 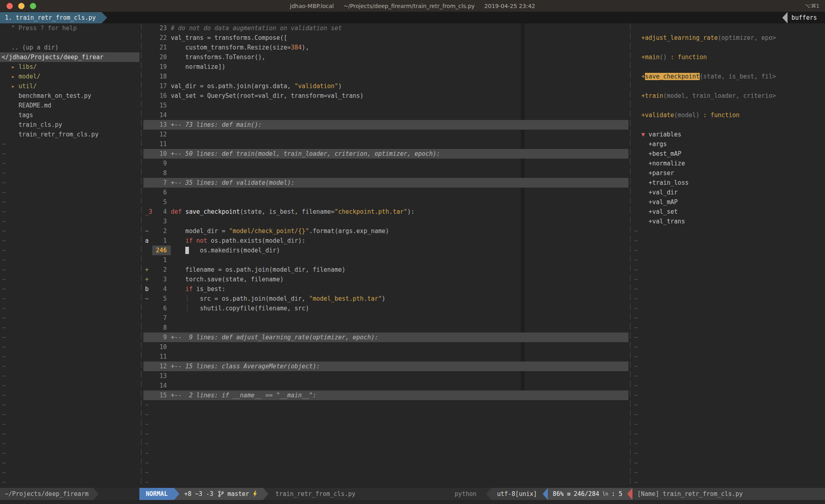 What do you see at coordinates (386, 270) in the screenshot?
I see `code-line: +2 filename = os.path.join(model_dir, fi…` at bounding box center [386, 270].